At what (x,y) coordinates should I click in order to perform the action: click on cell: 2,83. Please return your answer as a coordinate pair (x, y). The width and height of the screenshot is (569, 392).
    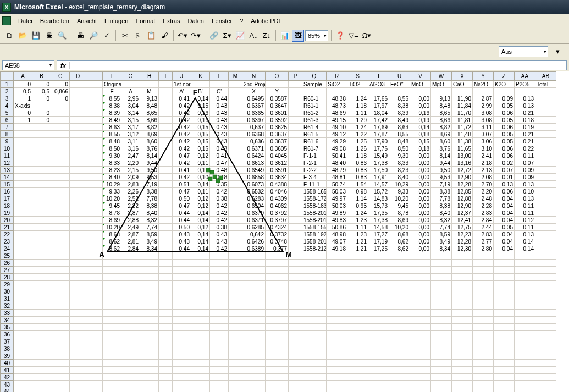
    Looking at the image, I should click on (483, 234).